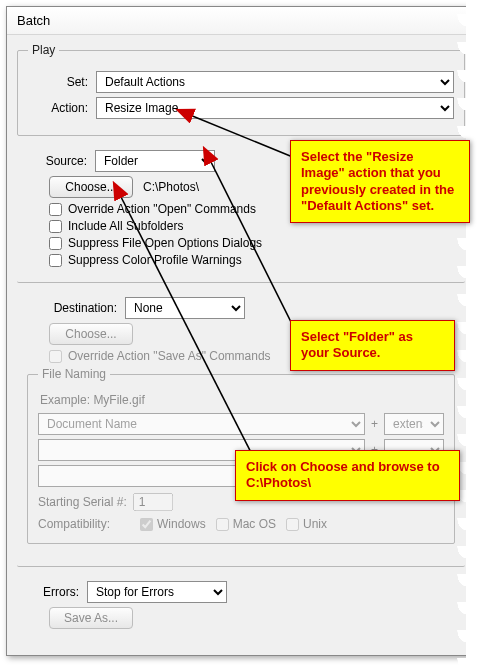  What do you see at coordinates (275, 108) in the screenshot?
I see `action-dropdown: Resize Image` at bounding box center [275, 108].